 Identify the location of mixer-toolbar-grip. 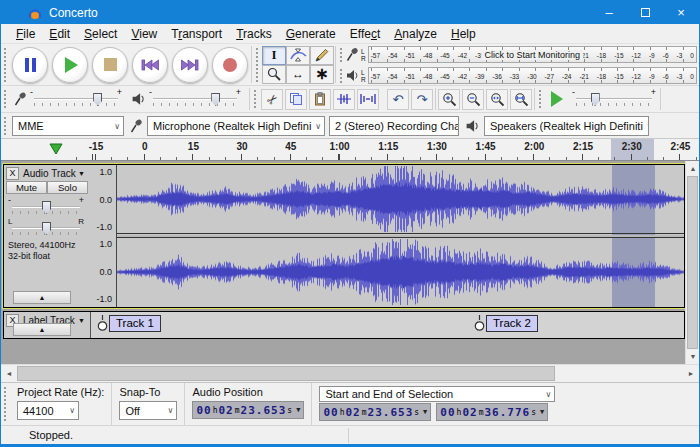
(6, 99).